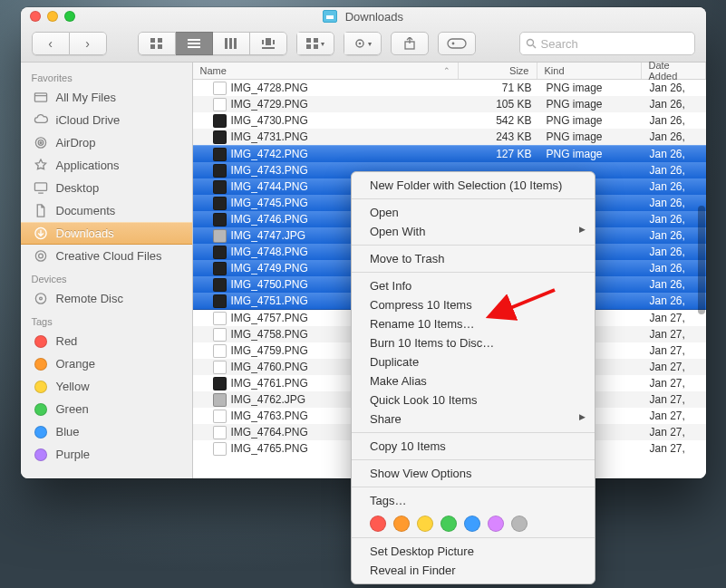 The width and height of the screenshot is (726, 588). I want to click on action-button: ▾, so click(363, 43).